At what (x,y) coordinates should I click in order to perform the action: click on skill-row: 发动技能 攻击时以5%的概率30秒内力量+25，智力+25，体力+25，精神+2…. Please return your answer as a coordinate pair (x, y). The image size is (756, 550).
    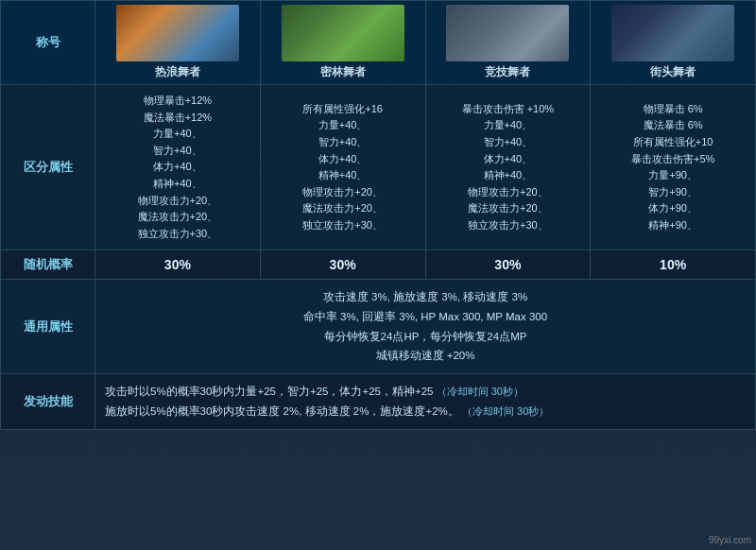
    Looking at the image, I should click on (378, 403).